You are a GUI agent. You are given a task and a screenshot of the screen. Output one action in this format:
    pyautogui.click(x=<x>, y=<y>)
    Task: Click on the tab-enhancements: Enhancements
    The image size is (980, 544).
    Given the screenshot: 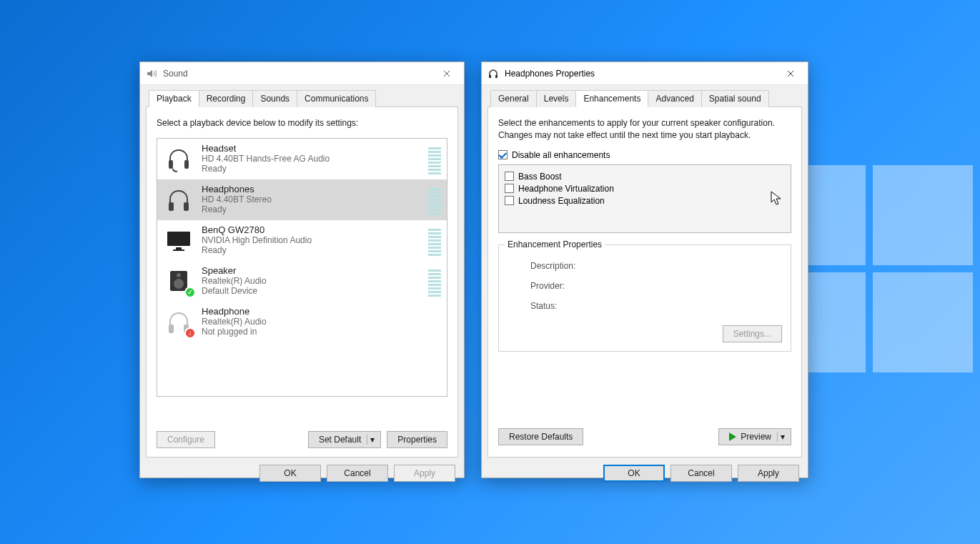 What is the action you would take?
    pyautogui.click(x=612, y=99)
    